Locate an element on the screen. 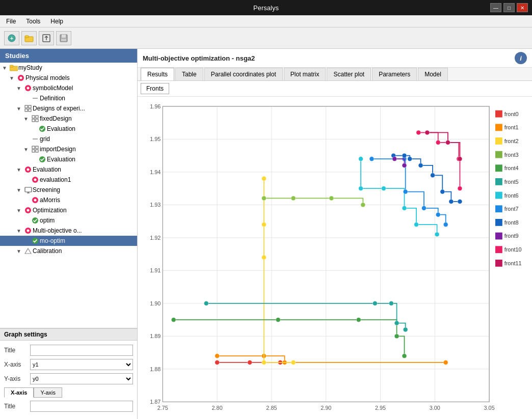 The width and height of the screenshot is (532, 419). menu-bar: File Tools Help is located at coordinates (266, 21).